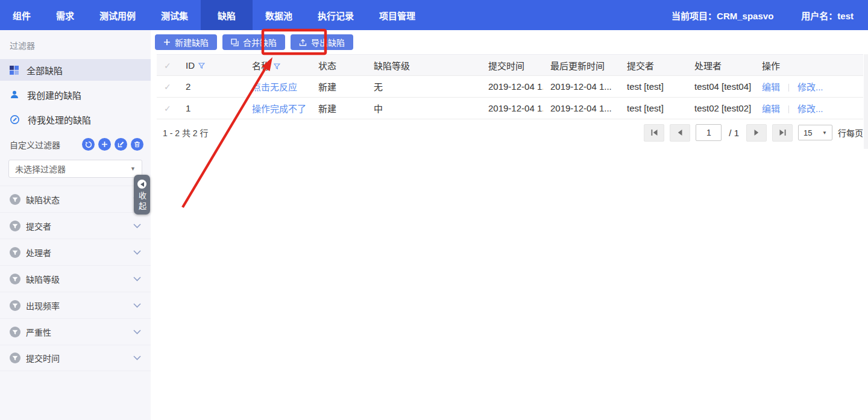 Image resolution: width=868 pixels, height=420 pixels. What do you see at coordinates (22, 15) in the screenshot?
I see `nav-item-components: 组件` at bounding box center [22, 15].